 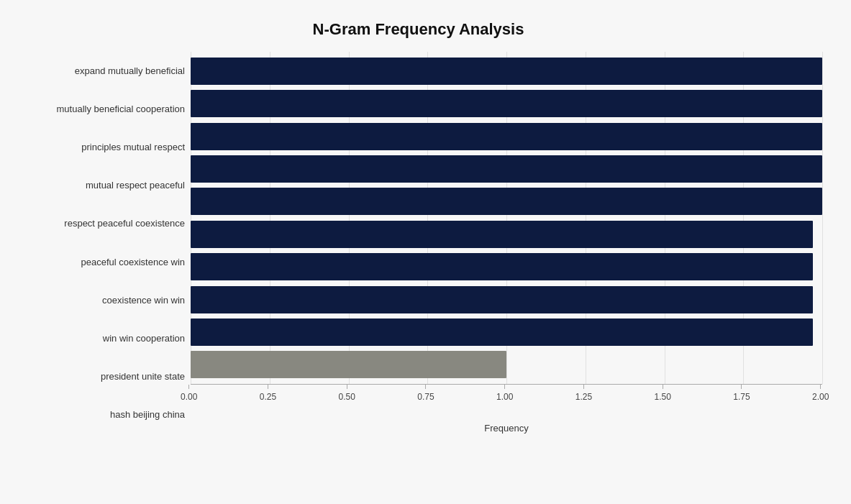 I want to click on x-tick: 0.00, so click(x=188, y=393).